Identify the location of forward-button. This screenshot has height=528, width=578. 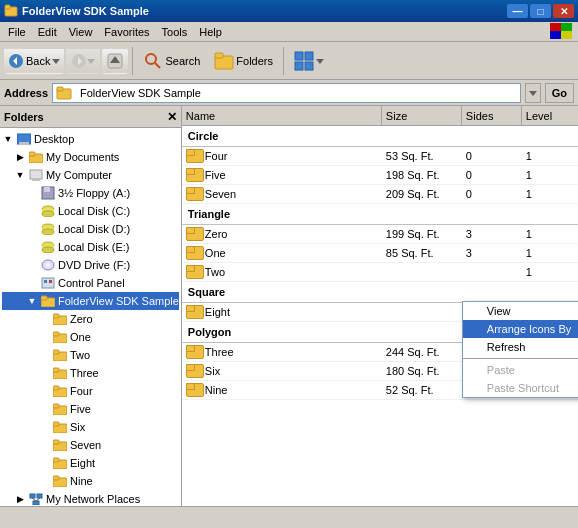
(83, 61).